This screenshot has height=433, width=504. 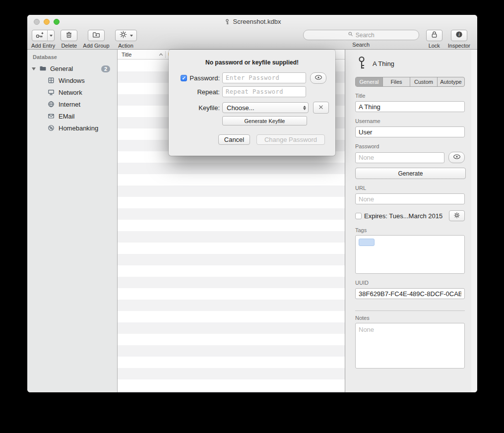 I want to click on gear-icon, so click(x=457, y=216).